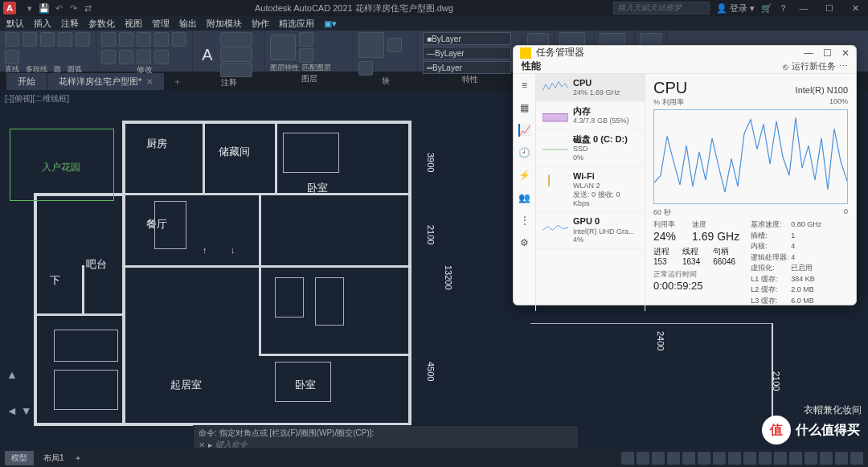 This screenshot has height=467, width=868. Describe the element at coordinates (260, 24) in the screenshot. I see `menu-collab: 协作` at that location.